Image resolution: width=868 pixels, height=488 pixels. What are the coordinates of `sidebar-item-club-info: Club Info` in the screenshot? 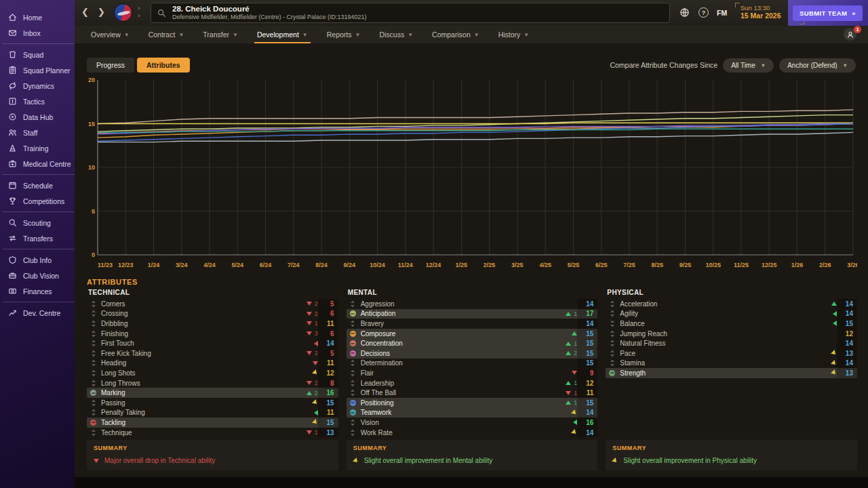 It's located at (37, 260).